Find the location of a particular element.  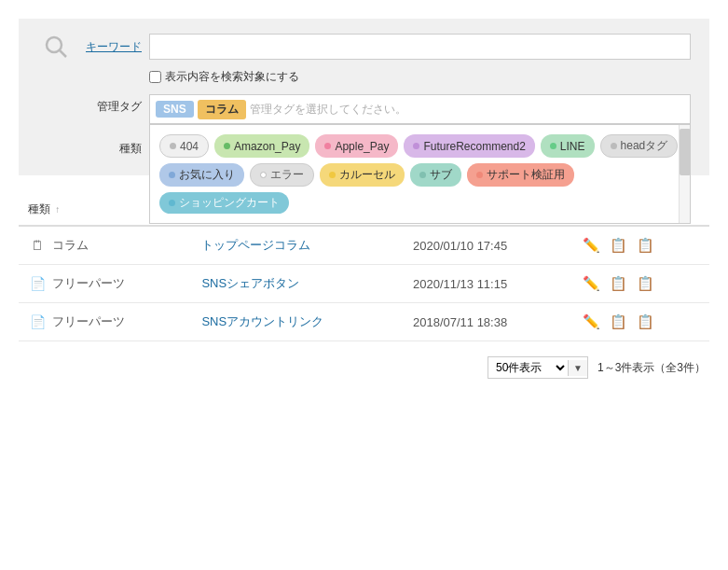

detail-icon-1: 📋 is located at coordinates (645, 284).